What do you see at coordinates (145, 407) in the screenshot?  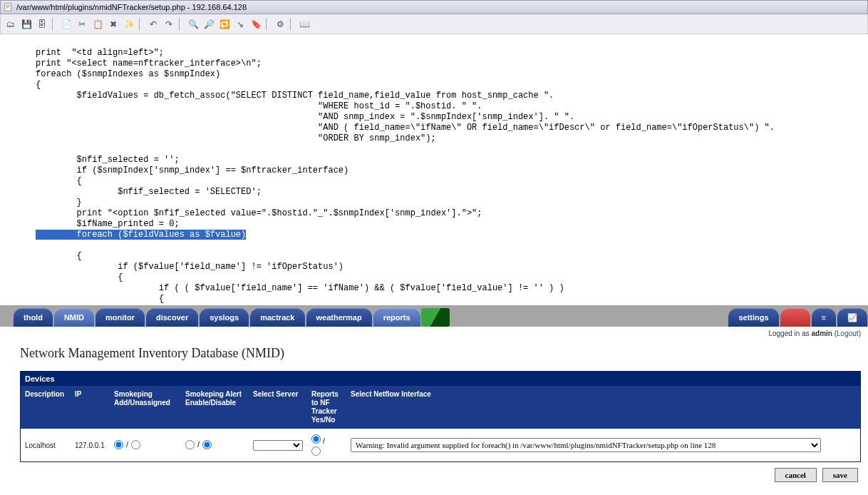 I see `col-smokeping-add: Smokeping Add/Unassigned` at bounding box center [145, 407].